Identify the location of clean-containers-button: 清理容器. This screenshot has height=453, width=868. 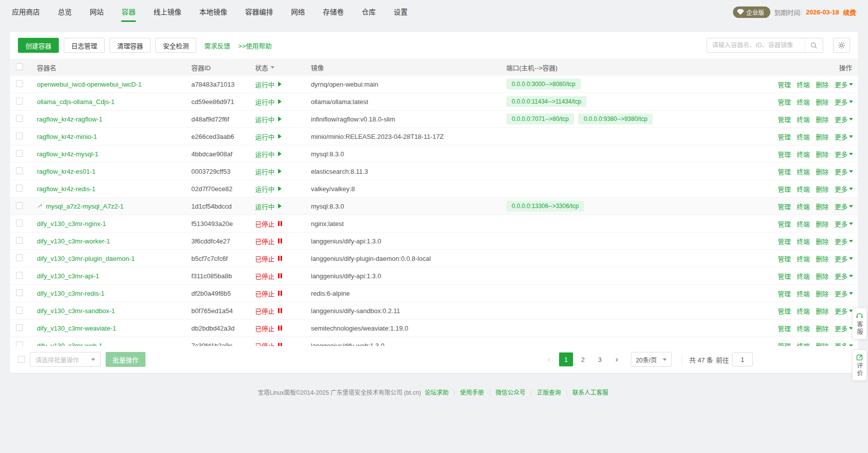
(130, 45).